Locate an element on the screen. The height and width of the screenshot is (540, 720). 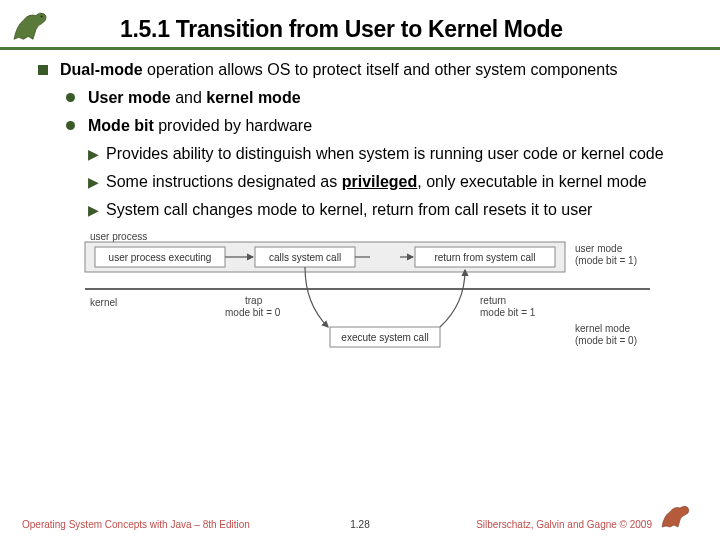
svg-text: (mode bit = 0) is located at coordinates (606, 340).